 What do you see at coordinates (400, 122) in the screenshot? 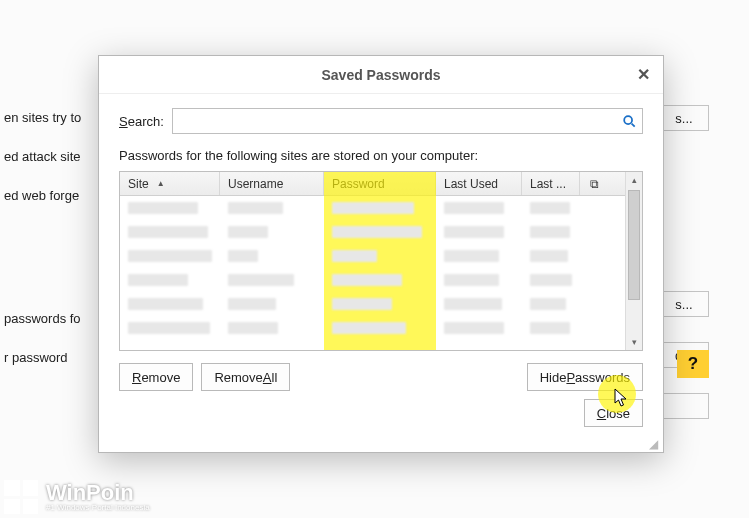
I see `search-input` at bounding box center [400, 122].